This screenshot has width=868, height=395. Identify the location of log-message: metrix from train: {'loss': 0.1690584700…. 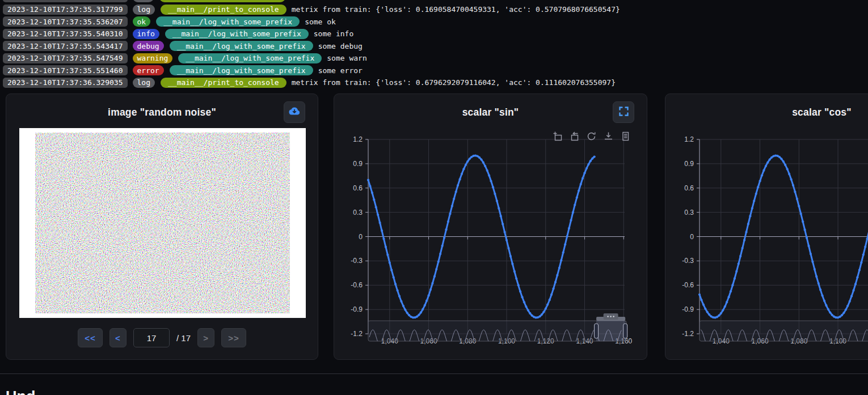
(456, 9).